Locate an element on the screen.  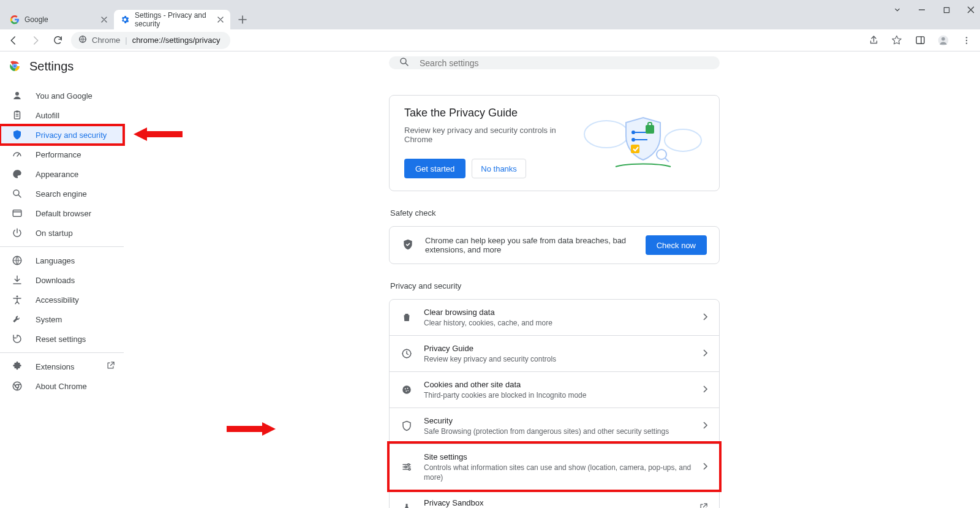
forward-button is located at coordinates (36, 40).